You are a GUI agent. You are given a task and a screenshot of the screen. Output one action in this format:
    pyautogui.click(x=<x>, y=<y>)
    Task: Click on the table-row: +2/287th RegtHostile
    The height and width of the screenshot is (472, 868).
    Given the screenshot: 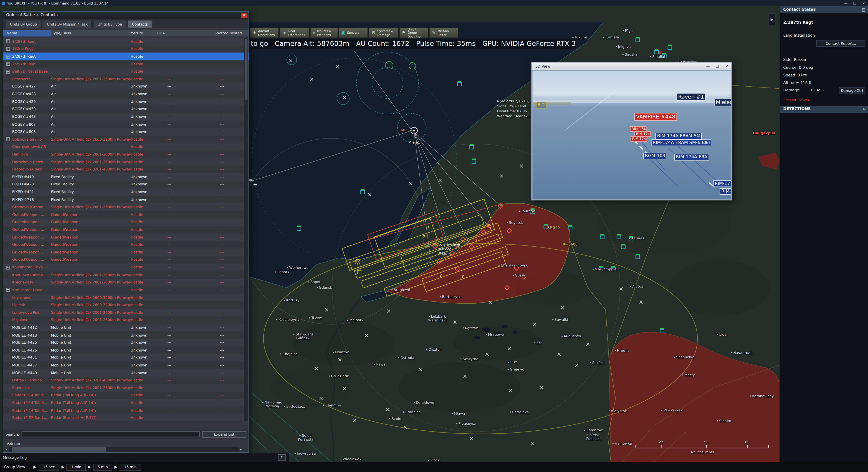 What is the action you would take?
    pyautogui.click(x=126, y=56)
    